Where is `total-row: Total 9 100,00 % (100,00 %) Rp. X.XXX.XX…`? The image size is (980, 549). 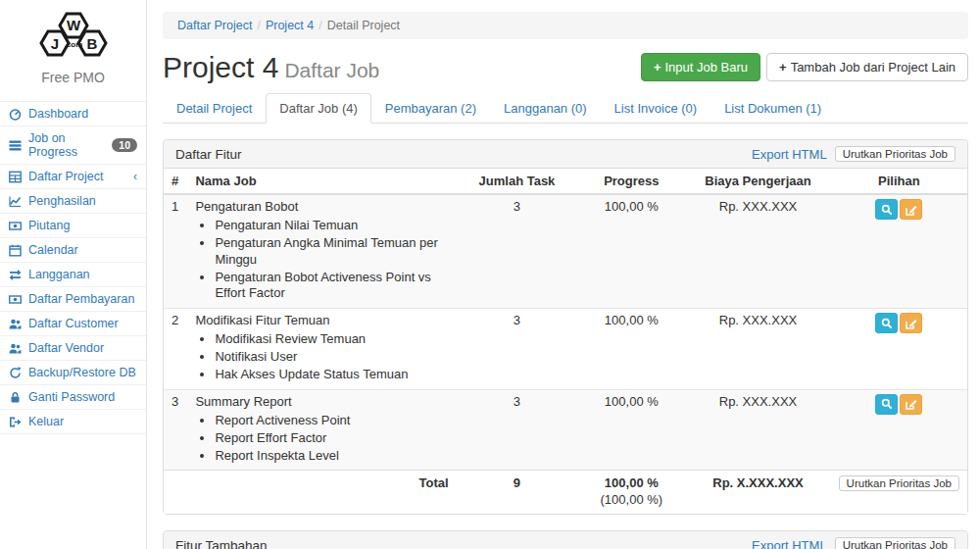 total-row: Total 9 100,00 % (100,00 %) Rp. X.XXX.XX… is located at coordinates (565, 492).